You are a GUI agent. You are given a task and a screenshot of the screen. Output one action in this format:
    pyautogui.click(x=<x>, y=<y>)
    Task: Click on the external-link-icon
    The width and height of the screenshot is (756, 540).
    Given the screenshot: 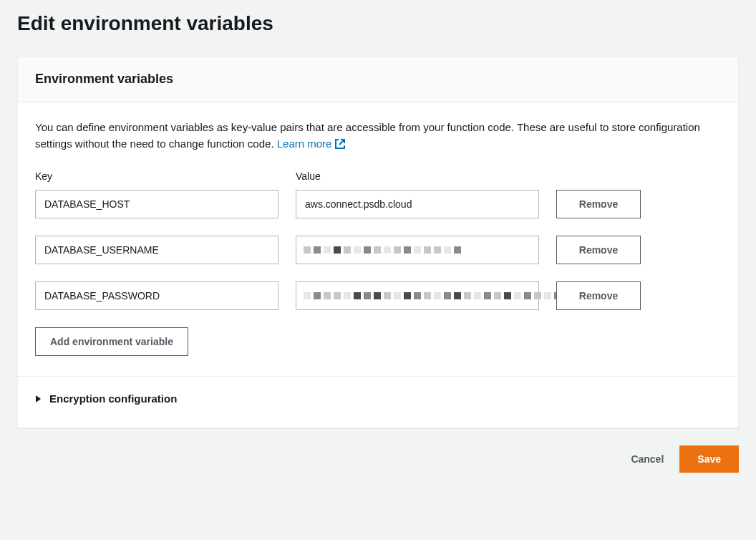 What is the action you would take?
    pyautogui.click(x=340, y=145)
    